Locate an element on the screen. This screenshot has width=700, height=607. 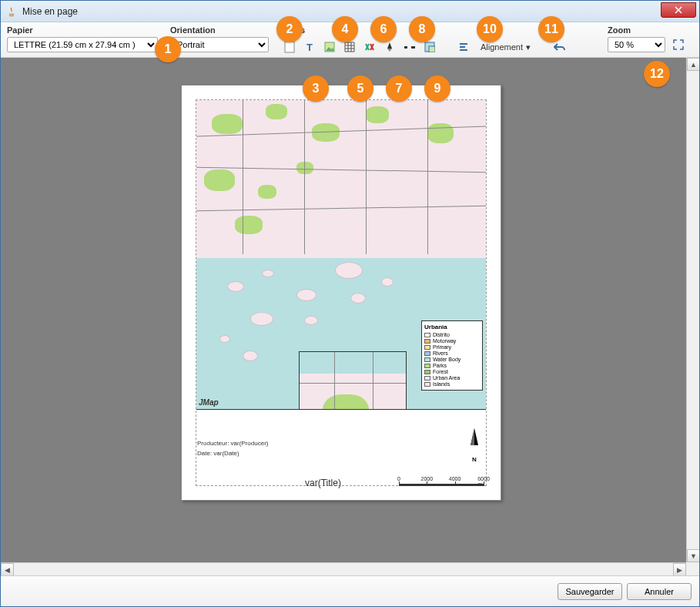
cancel-button: Annuler is located at coordinates (659, 592).